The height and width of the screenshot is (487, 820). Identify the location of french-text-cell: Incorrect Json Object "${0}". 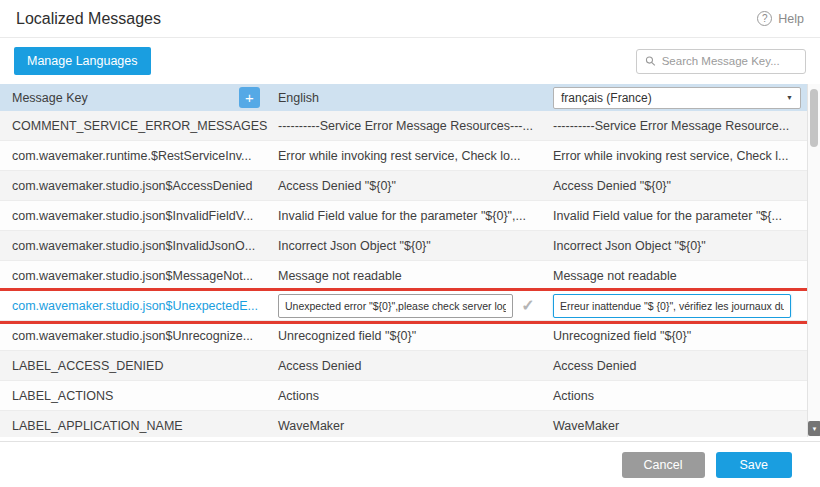
(676, 246).